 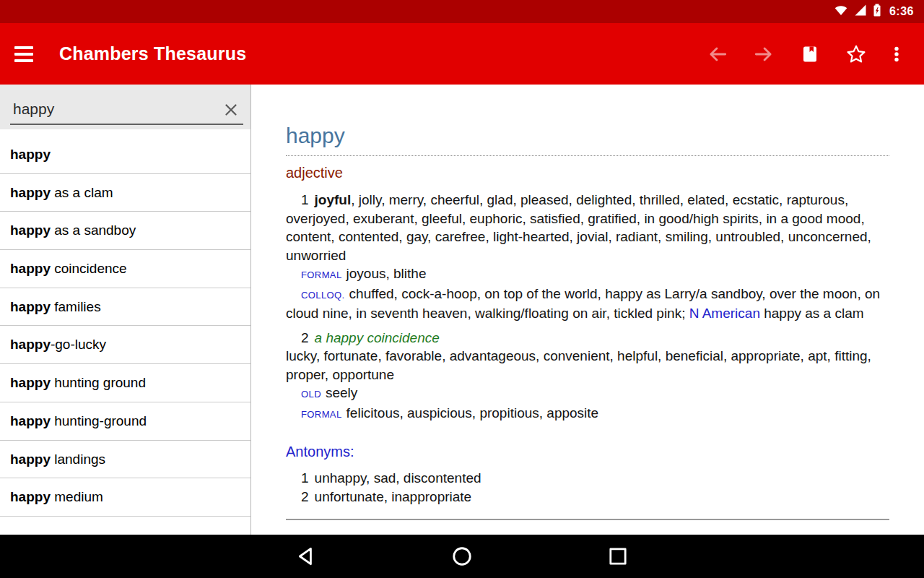 I want to click on suggestion-item: happy coincidence, so click(x=126, y=269).